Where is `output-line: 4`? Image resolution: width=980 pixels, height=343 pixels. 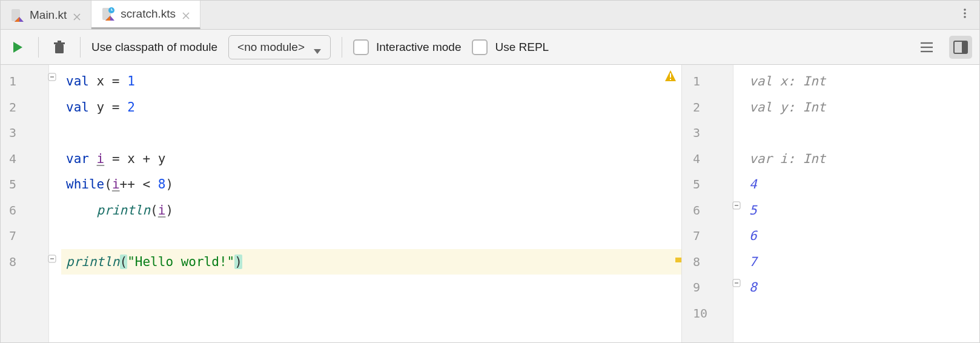
output-line: 4 is located at coordinates (862, 184).